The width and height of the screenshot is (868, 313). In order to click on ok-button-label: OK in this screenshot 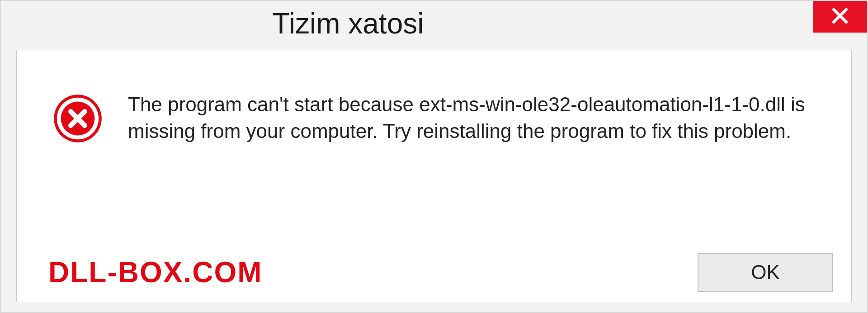, I will do `click(765, 272)`.